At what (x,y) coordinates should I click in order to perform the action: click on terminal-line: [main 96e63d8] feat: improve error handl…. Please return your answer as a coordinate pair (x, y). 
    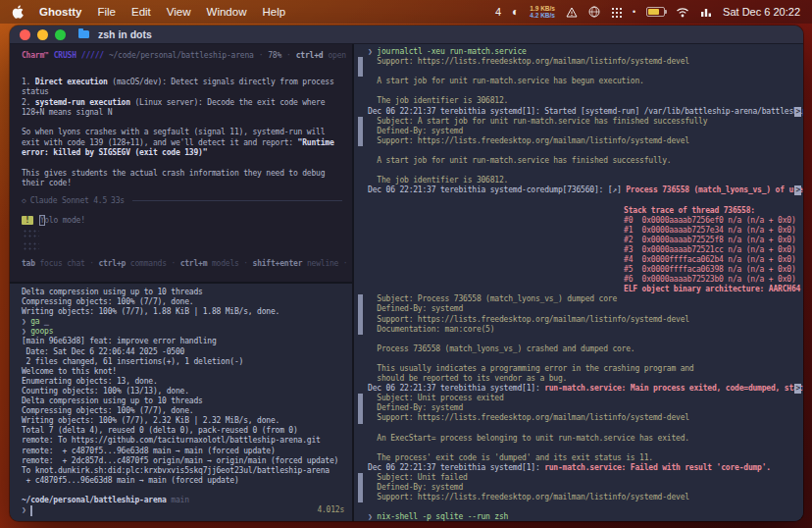
    Looking at the image, I should click on (186, 342).